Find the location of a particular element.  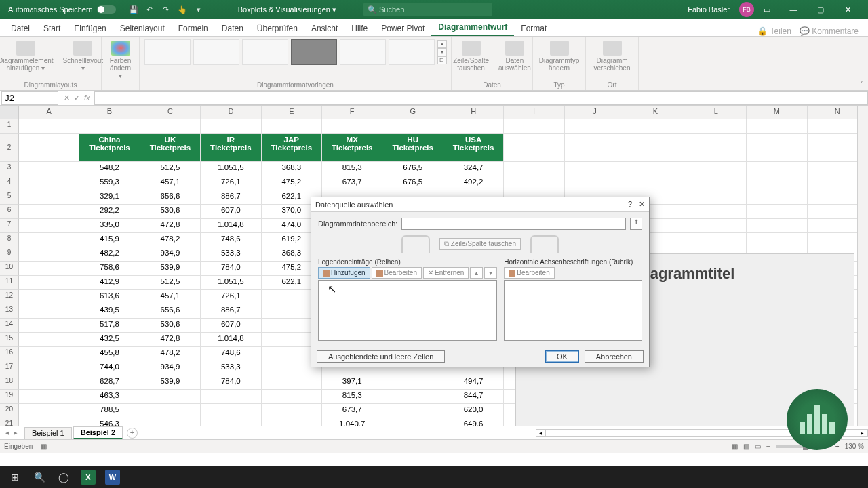

dropdown-icon: ▾ is located at coordinates (199, 9).